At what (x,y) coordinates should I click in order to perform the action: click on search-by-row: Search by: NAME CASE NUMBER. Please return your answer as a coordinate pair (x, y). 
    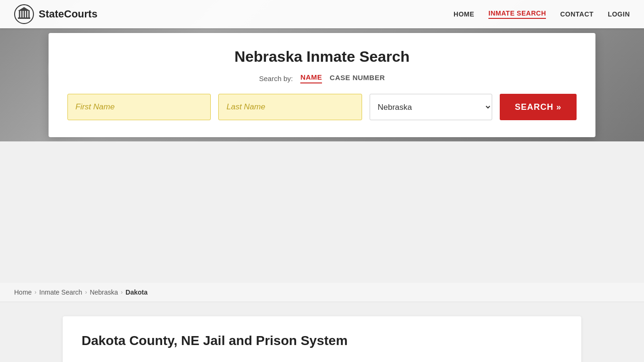
    Looking at the image, I should click on (322, 78).